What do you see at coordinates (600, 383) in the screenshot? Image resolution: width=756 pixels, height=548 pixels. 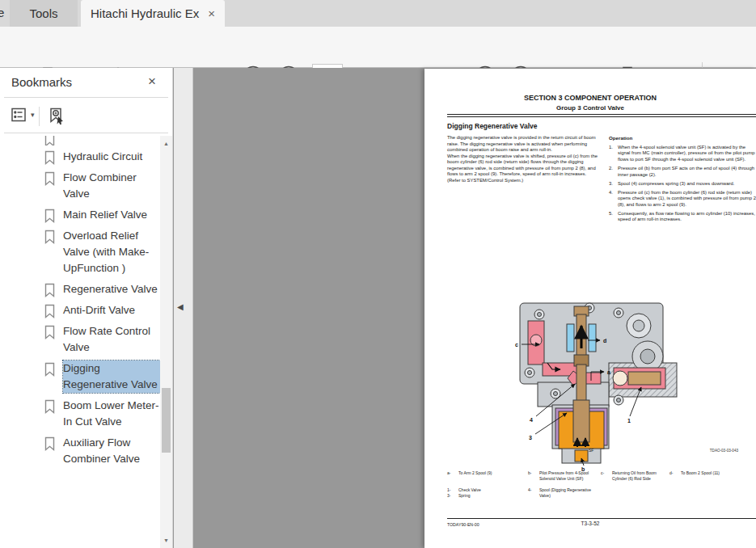 I see `valve-cross-section-diagram: c d a 4 3 1 b SF` at bounding box center [600, 383].